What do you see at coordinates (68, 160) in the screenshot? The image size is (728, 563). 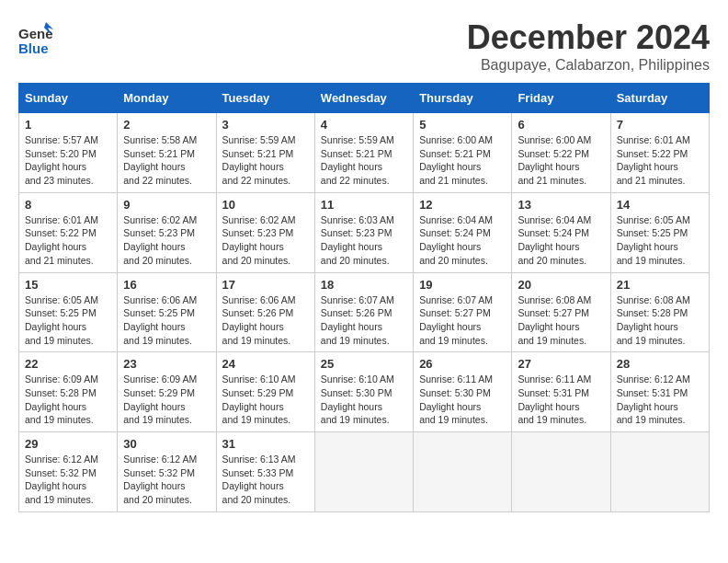 I see `day-info: Sunrise: 5:57 AM Sunset: 5:20 PM Dayligh…` at bounding box center [68, 160].